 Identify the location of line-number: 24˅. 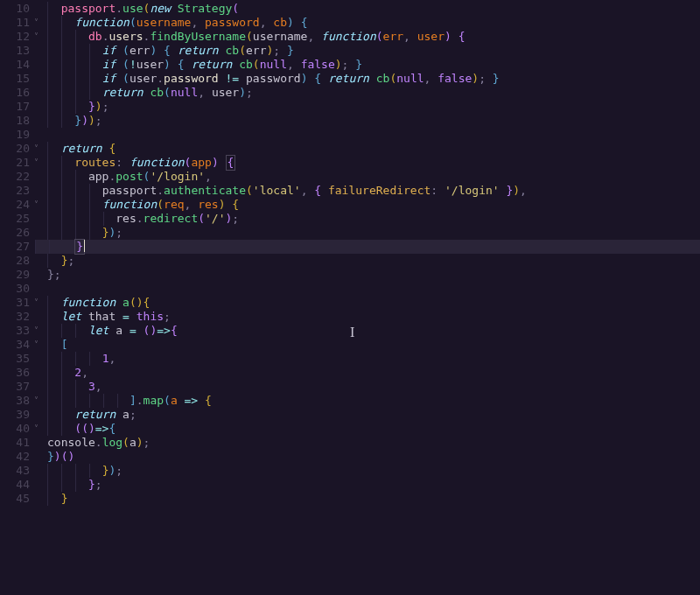
(15, 205).